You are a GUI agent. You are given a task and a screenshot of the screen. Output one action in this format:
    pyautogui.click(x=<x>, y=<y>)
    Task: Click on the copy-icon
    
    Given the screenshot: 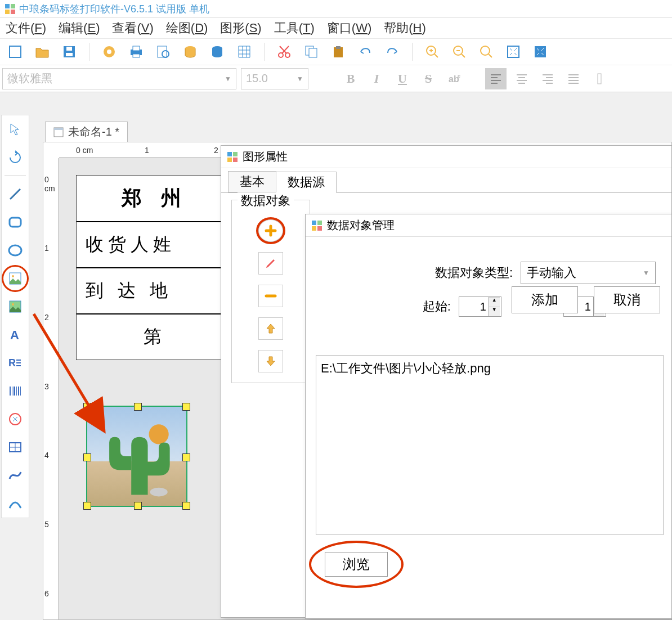 What is the action you would take?
    pyautogui.click(x=311, y=52)
    